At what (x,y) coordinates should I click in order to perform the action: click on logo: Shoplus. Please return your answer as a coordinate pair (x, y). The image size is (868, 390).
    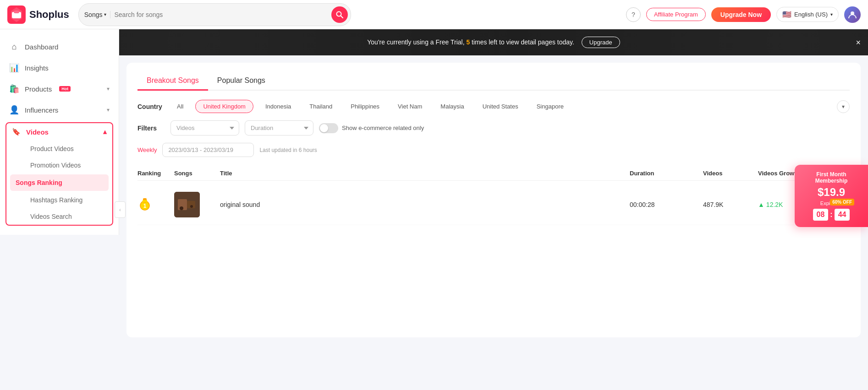
    Looking at the image, I should click on (38, 15).